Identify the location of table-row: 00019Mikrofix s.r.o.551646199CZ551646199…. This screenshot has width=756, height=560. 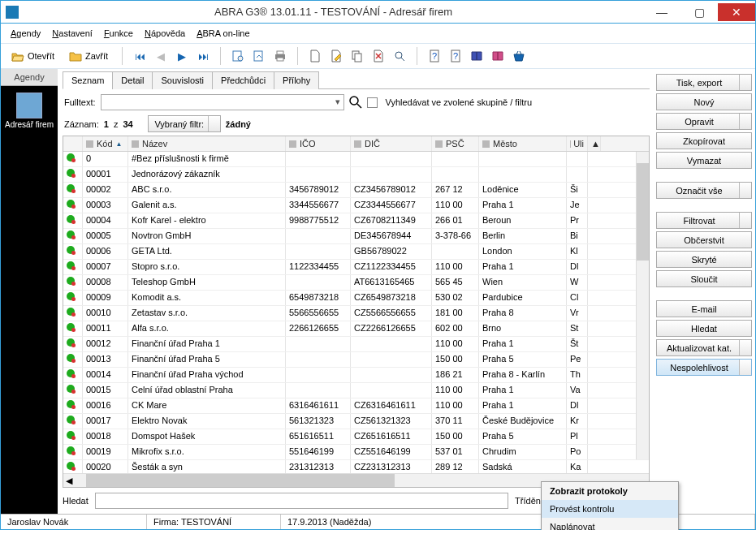
(356, 453).